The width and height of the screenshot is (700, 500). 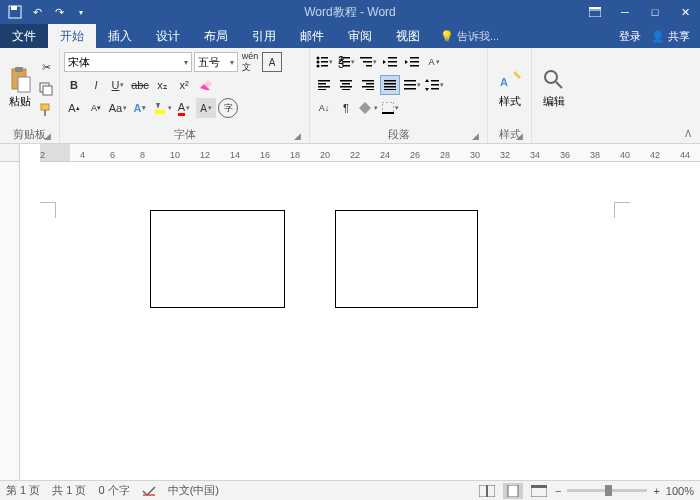 I want to click on grow-font-button: A▴, so click(x=74, y=108).